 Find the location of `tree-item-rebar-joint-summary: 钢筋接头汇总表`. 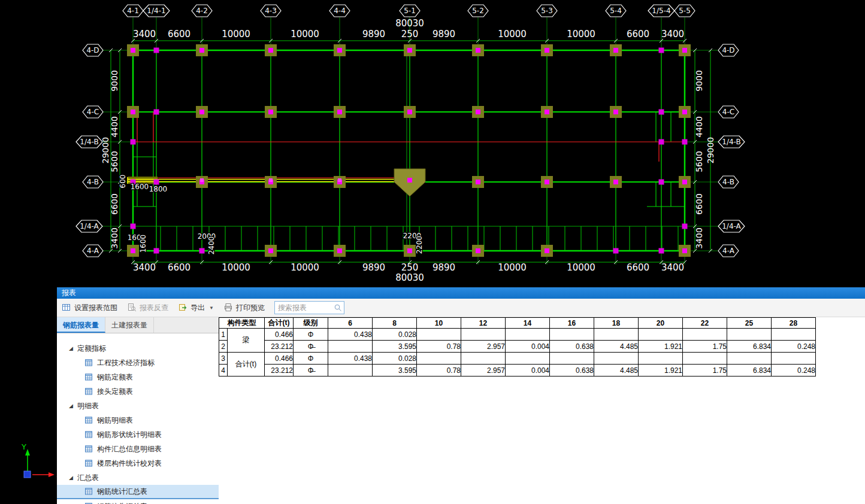

tree-item-rebar-joint-summary: 钢筋接头汇总表 is located at coordinates (138, 502).